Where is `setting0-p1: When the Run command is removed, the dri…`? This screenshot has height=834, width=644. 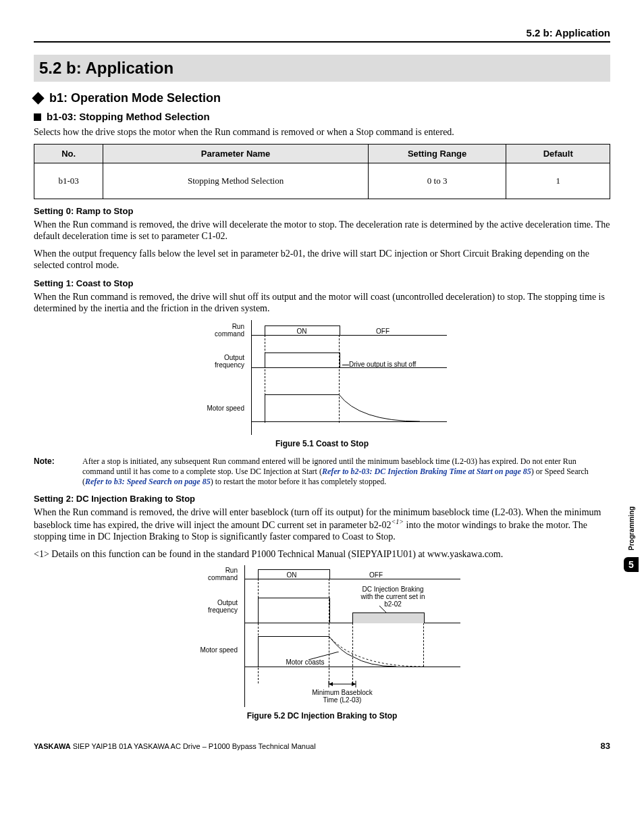
setting0-p1: When the Run command is removed, the dri… is located at coordinates (322, 231).